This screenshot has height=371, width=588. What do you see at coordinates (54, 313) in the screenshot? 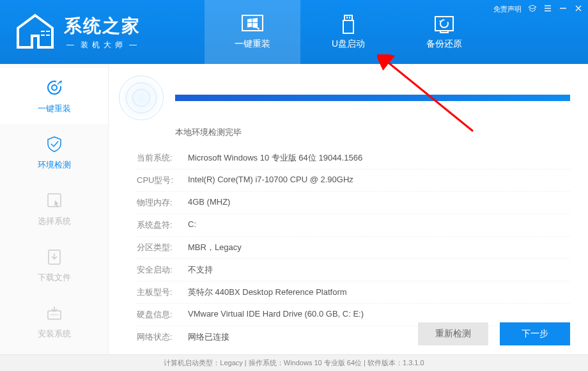
I see `install-icon` at bounding box center [54, 313].